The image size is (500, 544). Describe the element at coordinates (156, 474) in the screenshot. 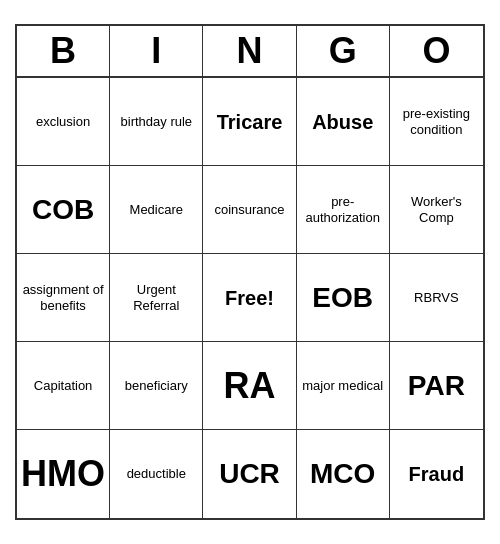

I see `bingo-cell-r4-c1: deductible` at that location.